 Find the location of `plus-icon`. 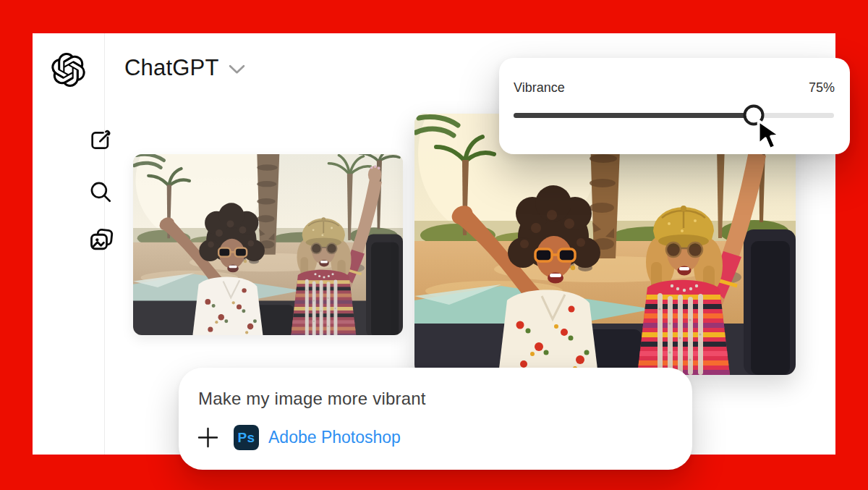

plus-icon is located at coordinates (208, 444).